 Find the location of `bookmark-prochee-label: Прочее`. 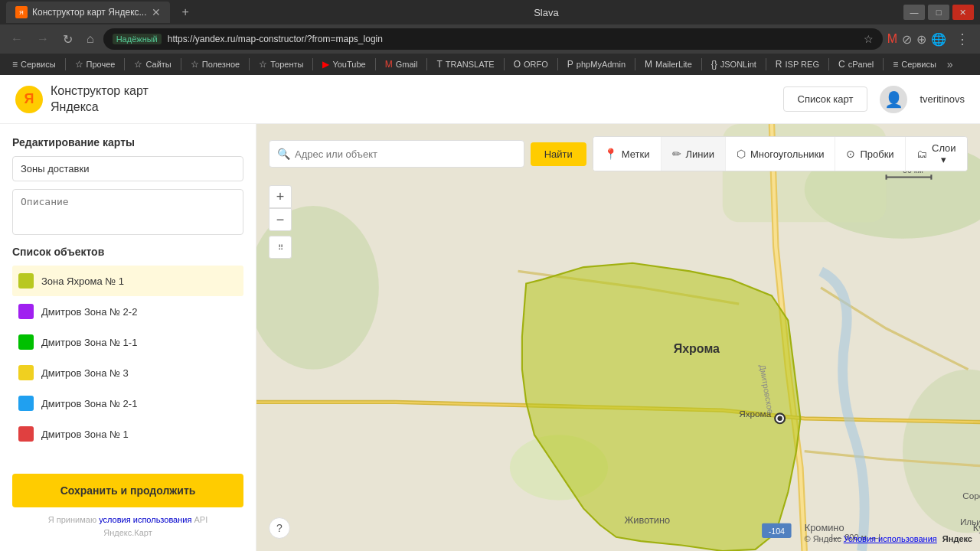

bookmark-prochee-label: Прочее is located at coordinates (101, 64).